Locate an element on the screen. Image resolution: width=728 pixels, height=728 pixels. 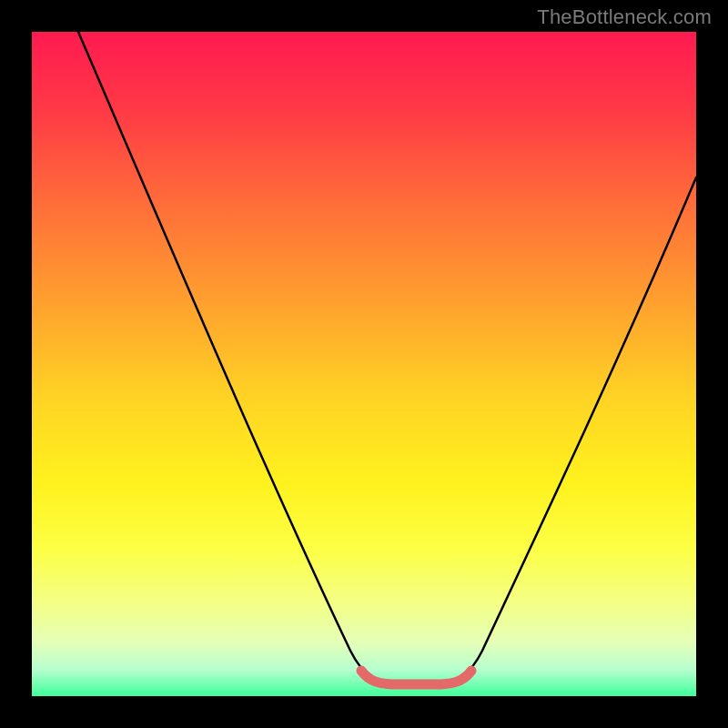
watermark-text: TheBottleneck.com is located at coordinates (624, 17).